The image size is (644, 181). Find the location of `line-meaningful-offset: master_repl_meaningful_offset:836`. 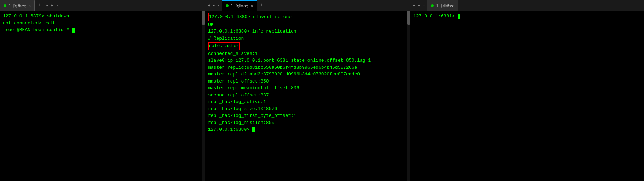

line-meaningful-offset: master_repl_meaningful_offset:836 is located at coordinates (253, 88).